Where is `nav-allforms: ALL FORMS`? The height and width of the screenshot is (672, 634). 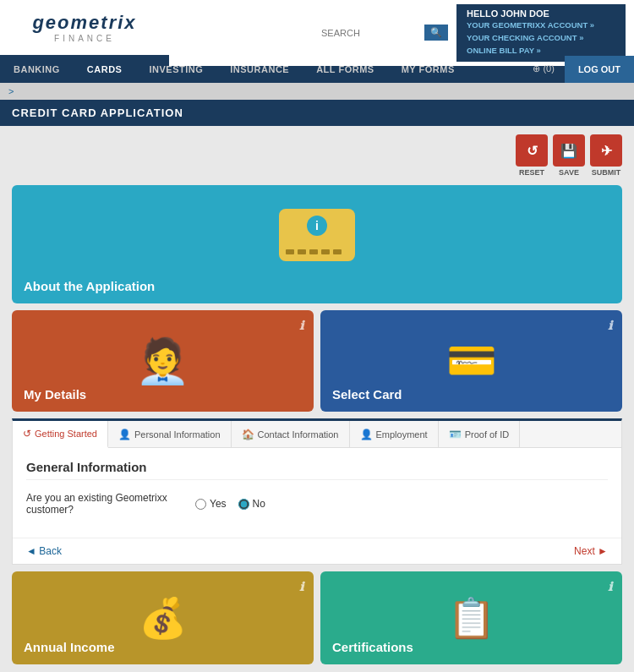 nav-allforms: ALL FORMS is located at coordinates (345, 69).